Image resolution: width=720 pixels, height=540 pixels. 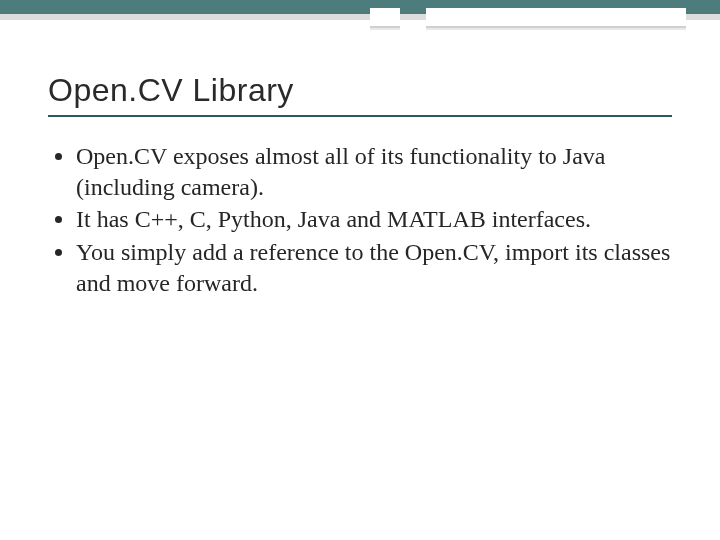 I want to click on slide-title: Open.CV Library, so click(x=360, y=90).